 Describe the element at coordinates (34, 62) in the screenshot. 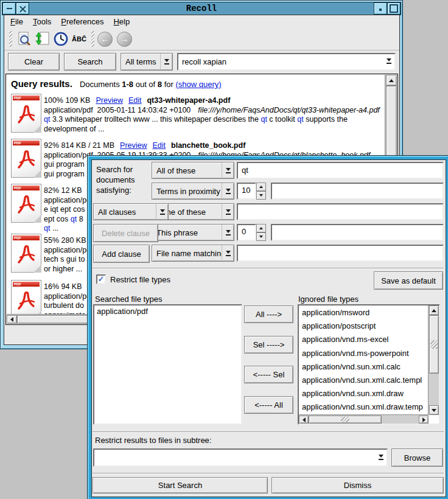

I see `clear-button: Clear` at that location.